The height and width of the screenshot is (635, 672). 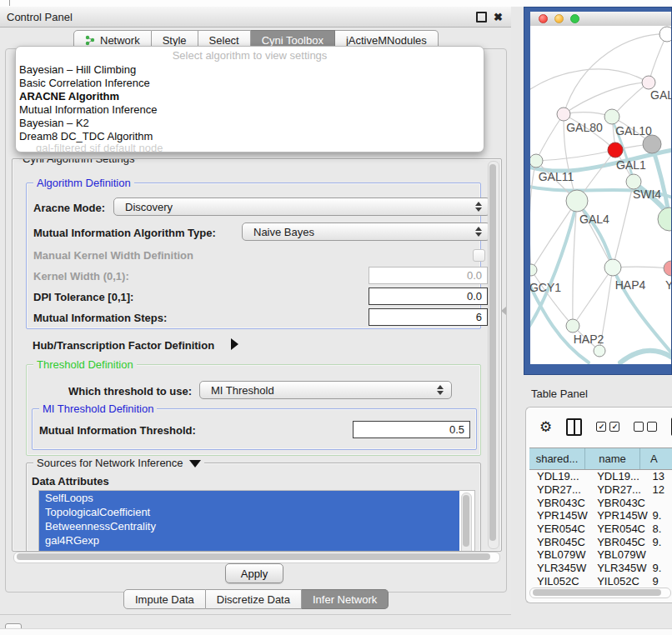 I want to click on settings-hscroll-thumb, so click(x=253, y=557).